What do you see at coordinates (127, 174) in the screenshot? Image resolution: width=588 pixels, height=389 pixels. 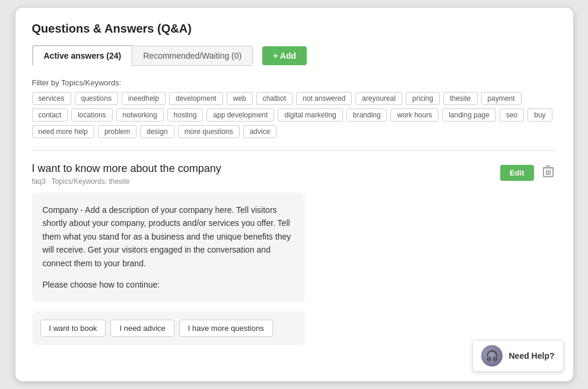 I see `qa-title-block: I want to know more about the company fa…` at bounding box center [127, 174].